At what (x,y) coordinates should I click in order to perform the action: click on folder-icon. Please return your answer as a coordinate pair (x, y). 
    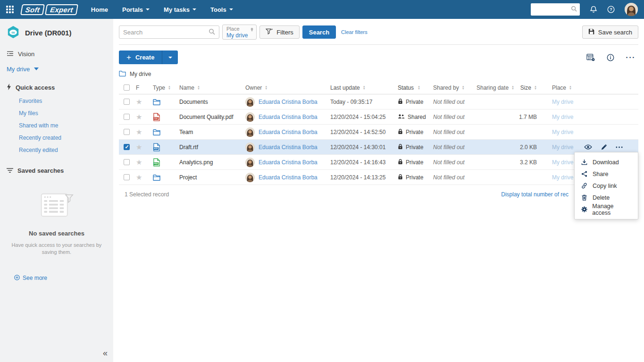
    Looking at the image, I should click on (157, 102).